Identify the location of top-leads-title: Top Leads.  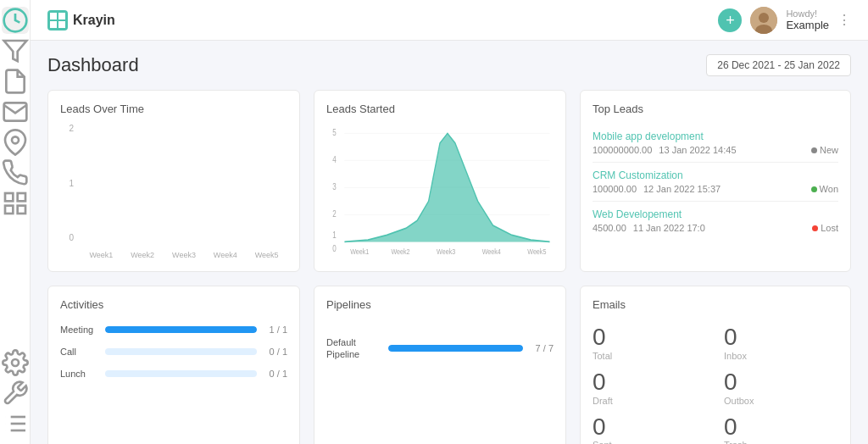
(715, 108).